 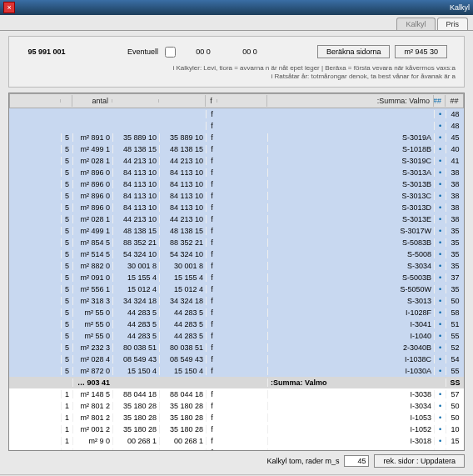 I want to click on tabs: Pris Kalkyl, so click(x=236, y=23).